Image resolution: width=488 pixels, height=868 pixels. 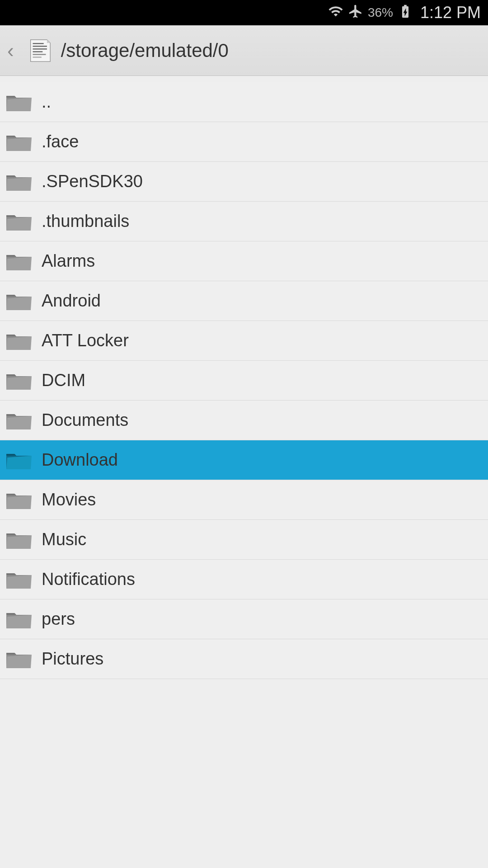 I want to click on file-label: Android, so click(x=71, y=301).